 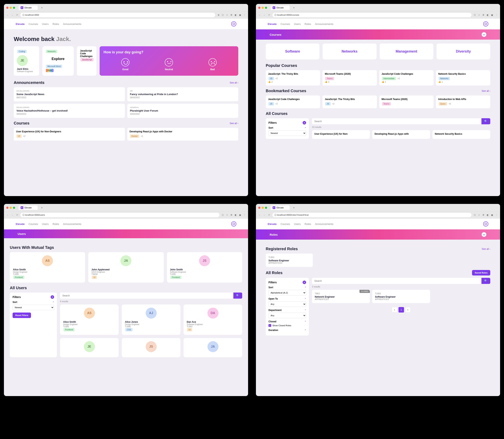 What do you see at coordinates (463, 102) in the screenshot?
I see `course-card: Introduction to Web APIsQuery+5` at bounding box center [463, 102].